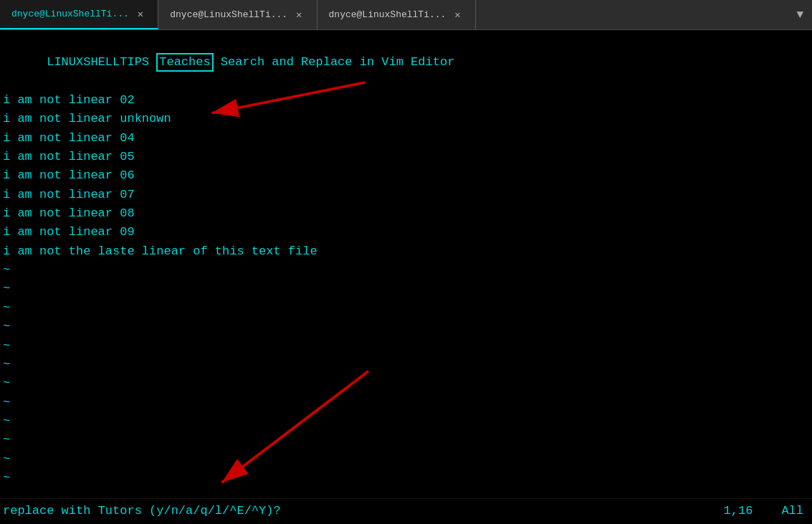 The height and width of the screenshot is (524, 812). Describe the element at coordinates (229, 14) in the screenshot. I see `tab-2-label: dnyce@LinuxShellTi...` at that location.